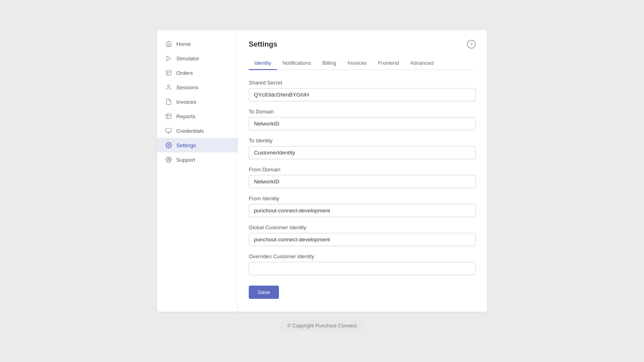  I want to click on from-domain-input, so click(362, 182).